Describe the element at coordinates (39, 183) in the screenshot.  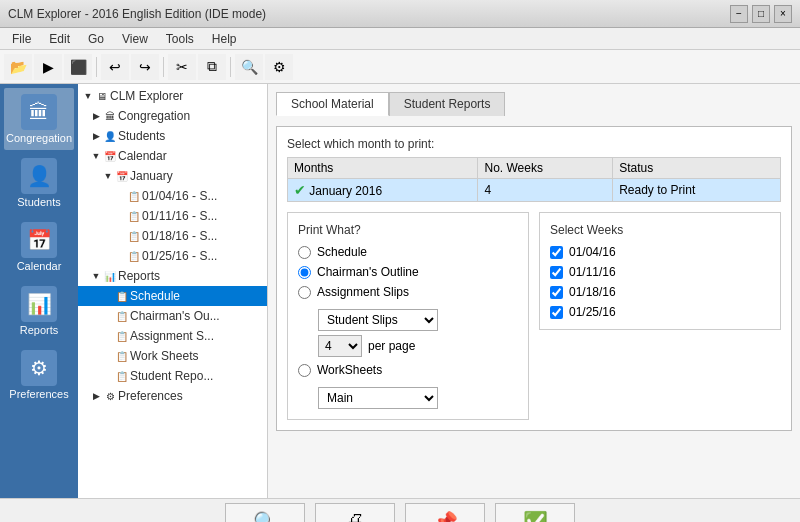
I see `sidebar-item-students: 👤 Students` at that location.